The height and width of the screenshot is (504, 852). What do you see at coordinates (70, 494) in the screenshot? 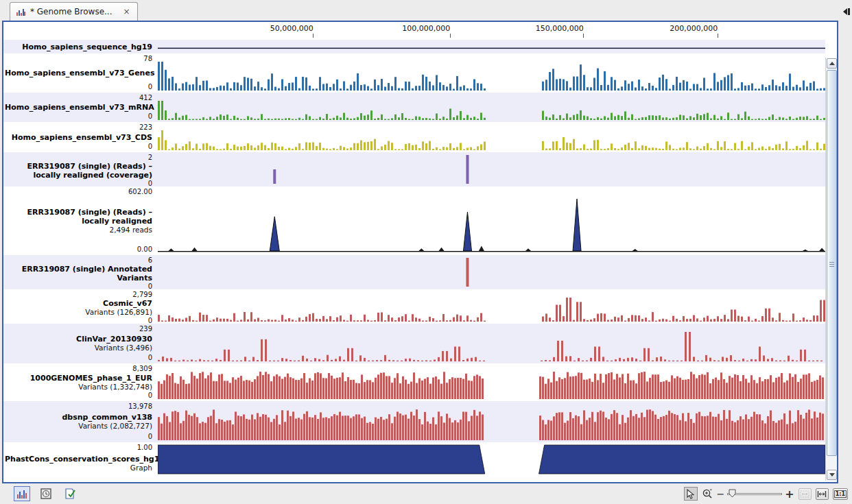
I see `element-info-view-button` at bounding box center [70, 494].